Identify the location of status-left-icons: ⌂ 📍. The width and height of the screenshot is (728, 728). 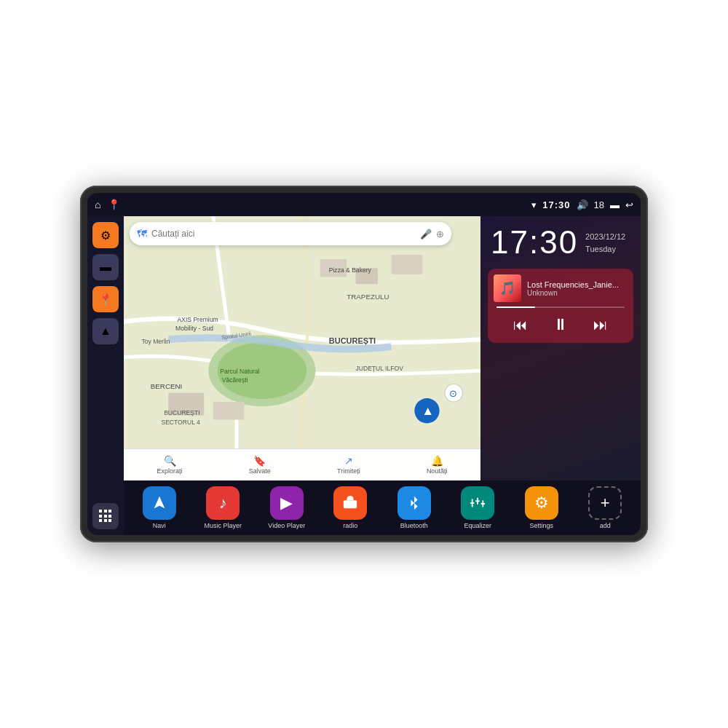
(108, 205).